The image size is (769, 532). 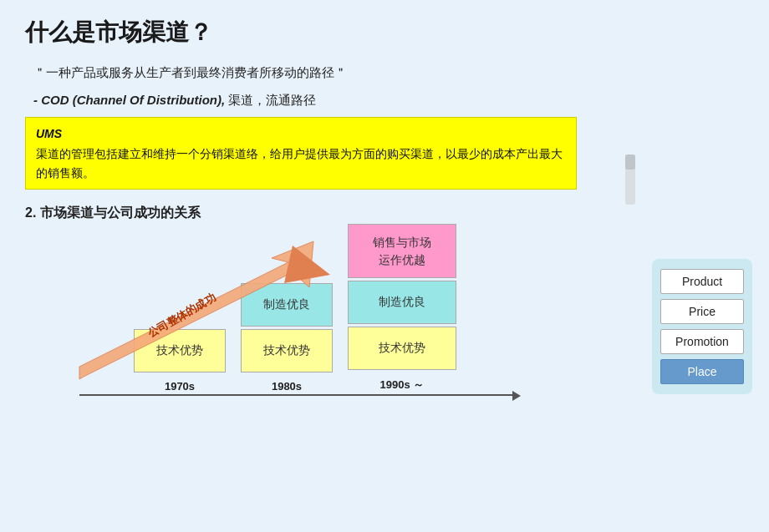 What do you see at coordinates (287, 351) in the screenshot?
I see `bar-1980-tech: 技术优势` at bounding box center [287, 351].